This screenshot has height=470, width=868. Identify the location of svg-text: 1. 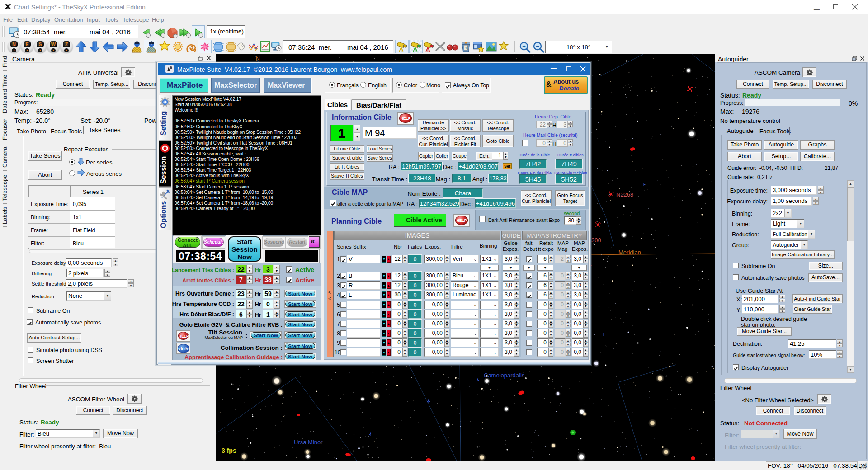
(467, 48).